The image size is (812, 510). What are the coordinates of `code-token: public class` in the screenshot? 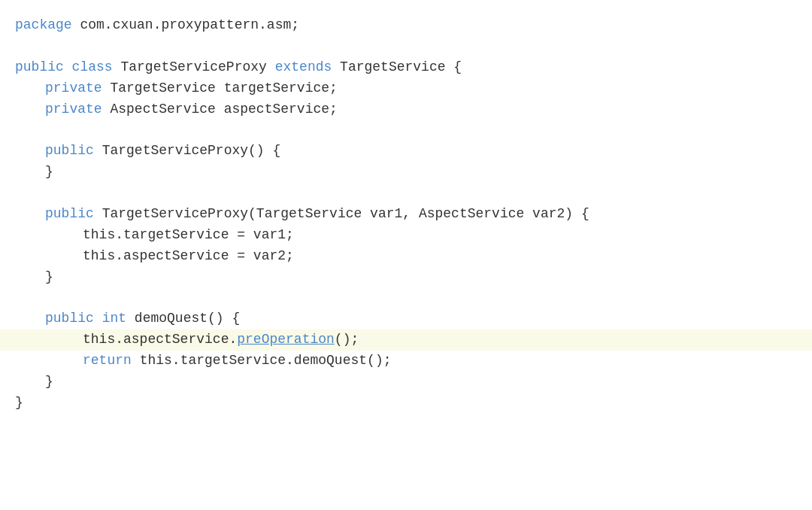 It's located at (68, 68).